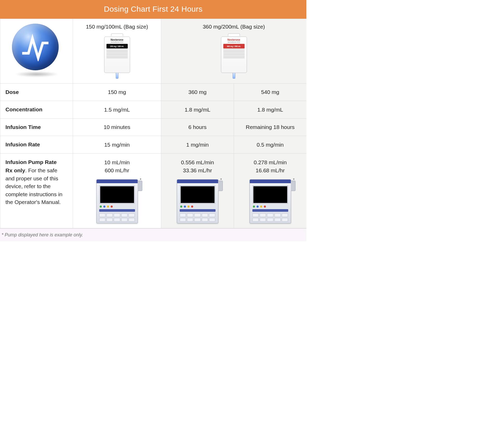 The height and width of the screenshot is (430, 504). Describe the element at coordinates (117, 191) in the screenshot. I see `pump-c1: 10 mL/min 600 mL/hr *` at that location.